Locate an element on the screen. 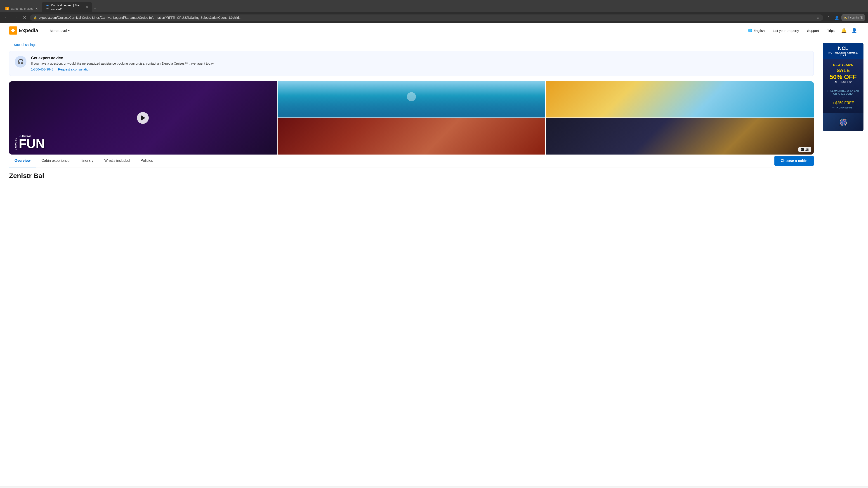 The image size is (868, 488). tab-overview: Overview is located at coordinates (23, 161).